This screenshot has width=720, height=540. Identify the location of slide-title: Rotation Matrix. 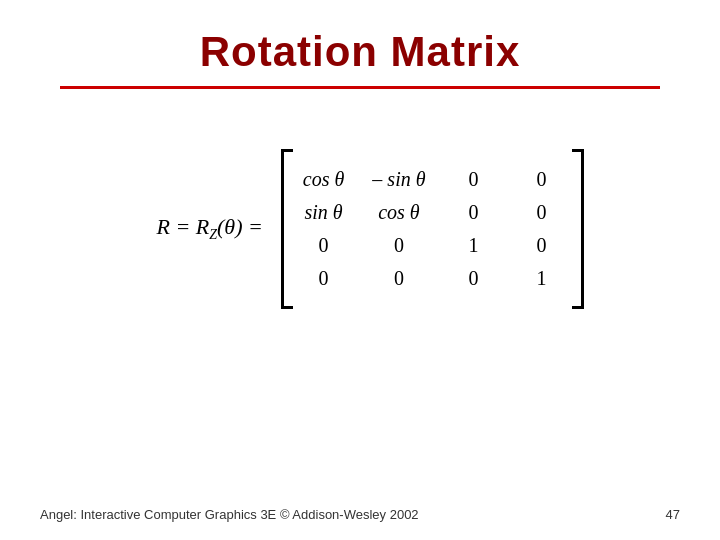
(360, 52).